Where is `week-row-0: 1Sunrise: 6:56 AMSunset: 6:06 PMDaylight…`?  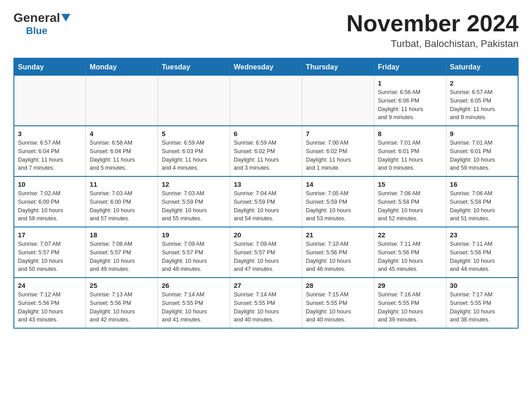
week-row-0: 1Sunrise: 6:56 AMSunset: 6:06 PMDaylight… is located at coordinates (266, 101).